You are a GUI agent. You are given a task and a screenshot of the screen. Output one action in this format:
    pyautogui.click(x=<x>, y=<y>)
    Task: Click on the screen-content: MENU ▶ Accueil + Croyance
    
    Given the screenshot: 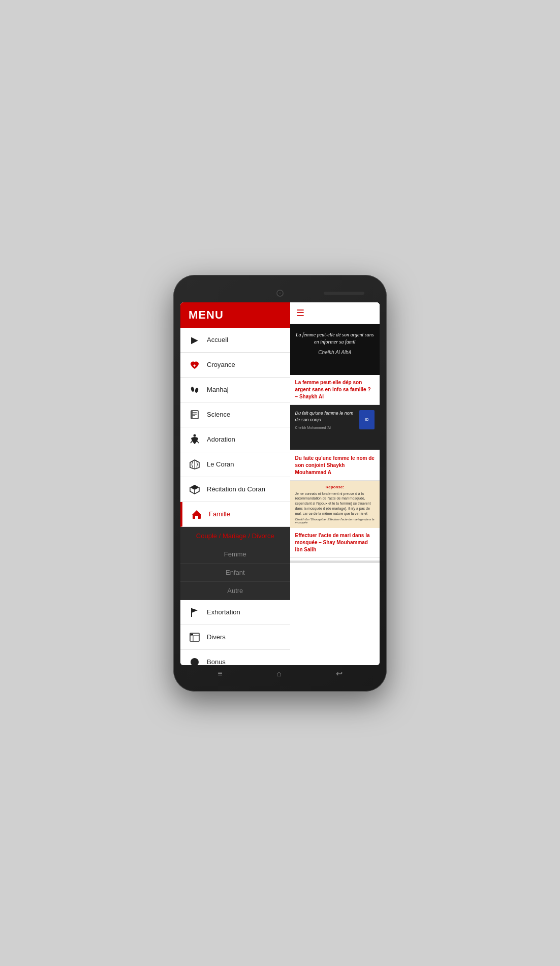 What is the action you would take?
    pyautogui.click(x=280, y=484)
    